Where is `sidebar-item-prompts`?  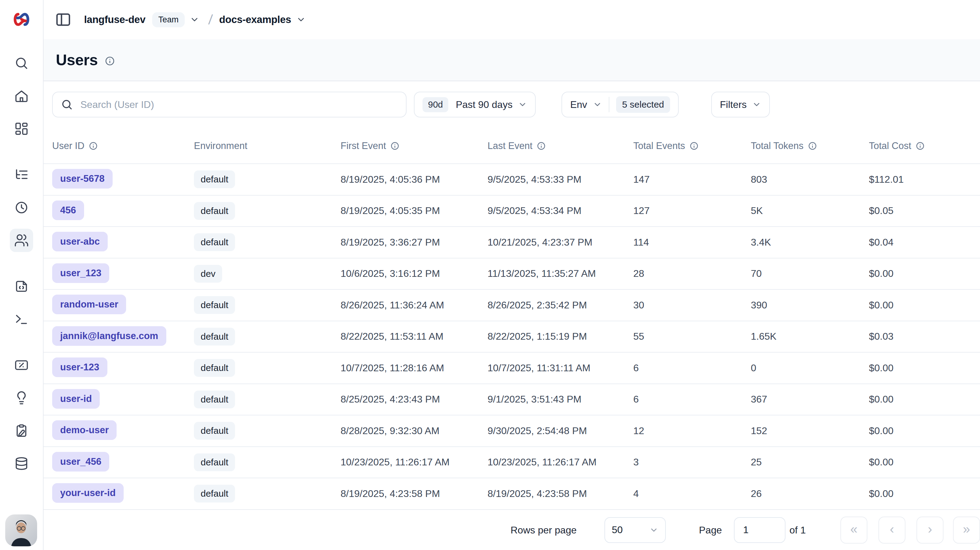 sidebar-item-prompts is located at coordinates (21, 287).